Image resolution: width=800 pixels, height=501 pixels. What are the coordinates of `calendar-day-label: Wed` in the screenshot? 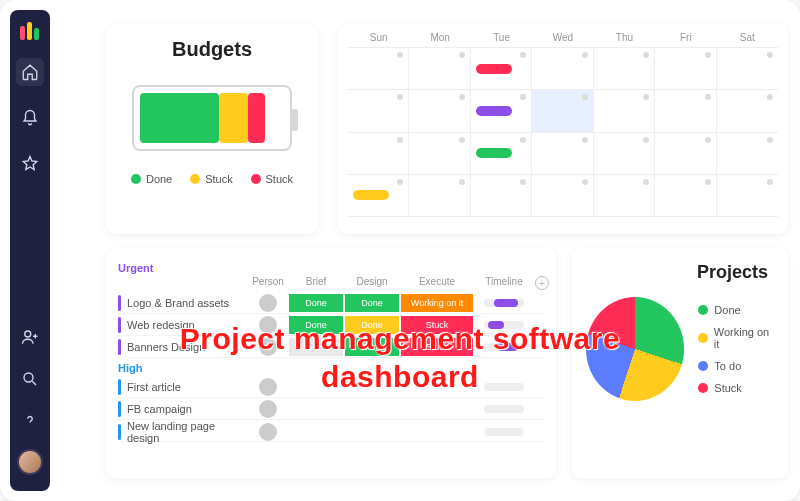 It's located at (562, 38).